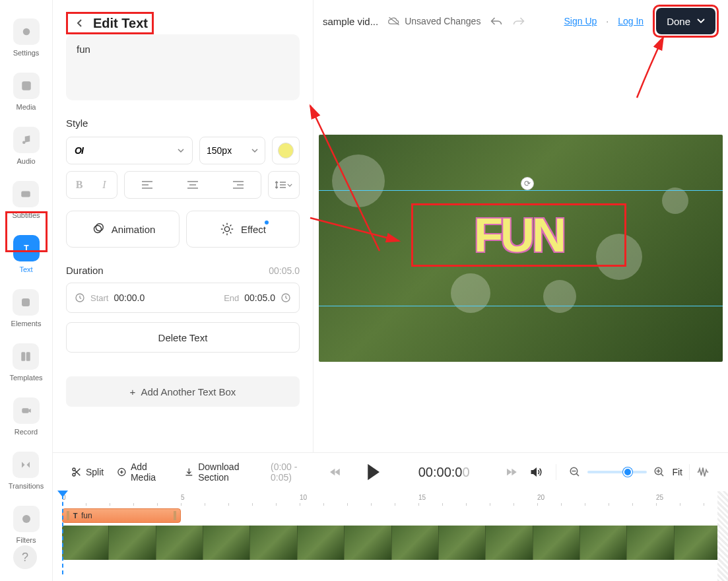  What do you see at coordinates (238, 185) in the screenshot?
I see `align-right-button` at bounding box center [238, 185].